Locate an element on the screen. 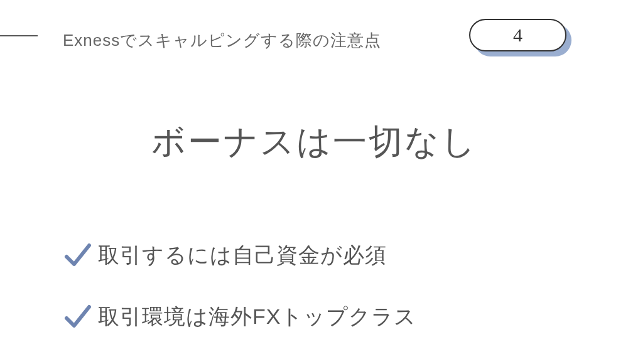  main-title: ボーナスは一切なし is located at coordinates (314, 142).